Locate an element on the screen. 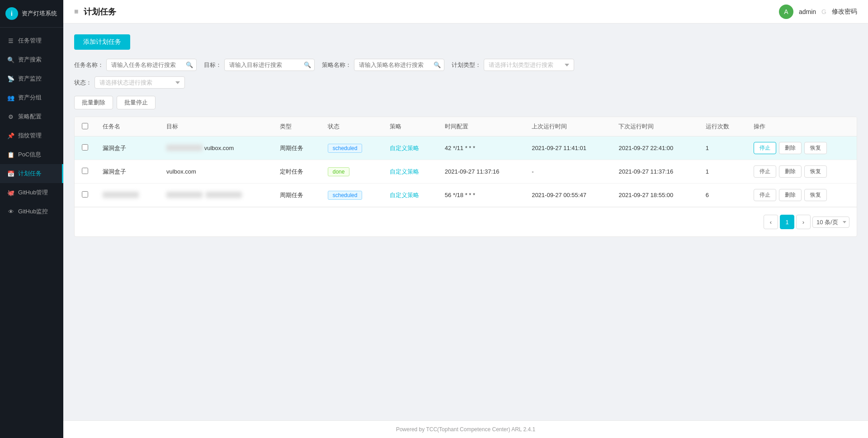 This screenshot has height=438, width=868. col-task-name: 任务名 is located at coordinates (127, 127).